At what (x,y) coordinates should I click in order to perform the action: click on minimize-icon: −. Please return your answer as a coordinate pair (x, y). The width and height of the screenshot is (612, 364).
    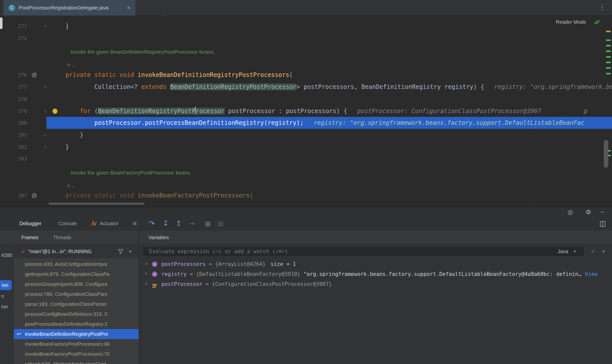
    Looking at the image, I should click on (603, 212).